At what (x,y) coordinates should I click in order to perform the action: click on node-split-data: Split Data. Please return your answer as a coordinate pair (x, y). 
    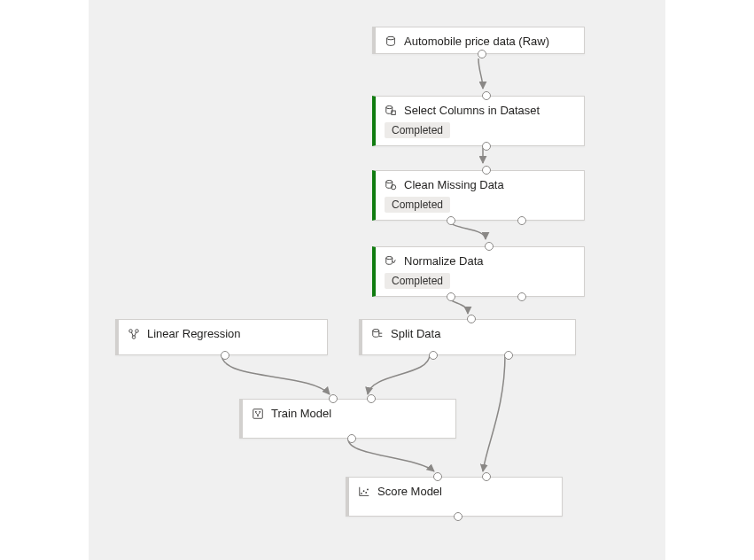
    Looking at the image, I should click on (468, 337).